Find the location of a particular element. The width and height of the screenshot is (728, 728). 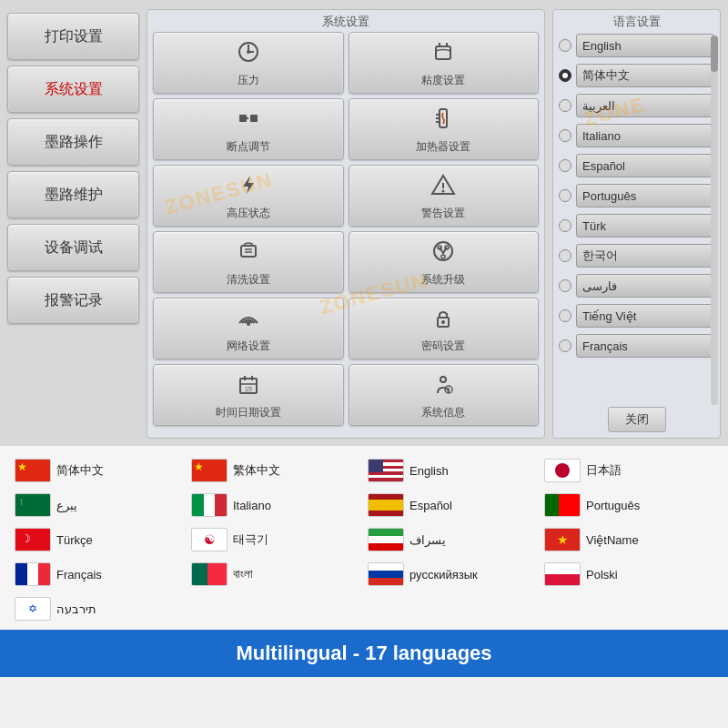

lang-item-arabic: العربية is located at coordinates (637, 106).